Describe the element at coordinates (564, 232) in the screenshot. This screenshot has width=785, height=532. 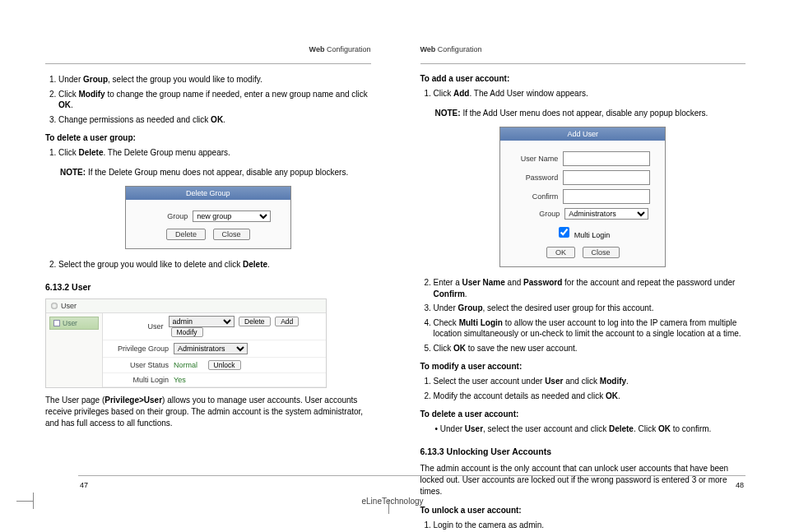
I see `multi-login-checkbox` at that location.